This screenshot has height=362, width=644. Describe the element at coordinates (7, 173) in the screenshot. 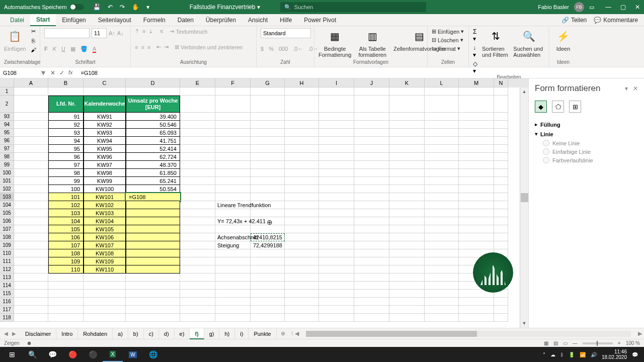

I see `row-header: 100` at that location.